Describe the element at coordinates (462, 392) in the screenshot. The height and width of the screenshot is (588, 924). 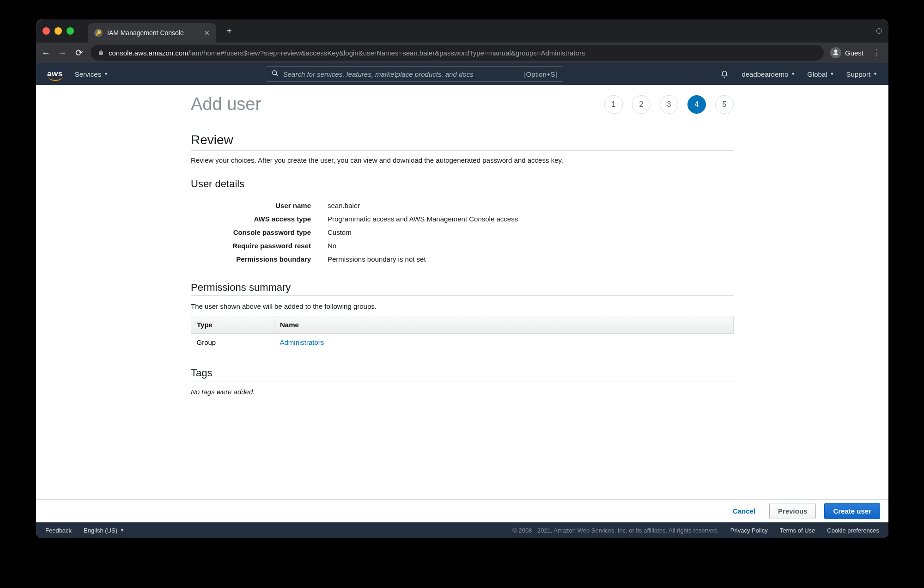
I see `tags-note: No tags were added.` at that location.